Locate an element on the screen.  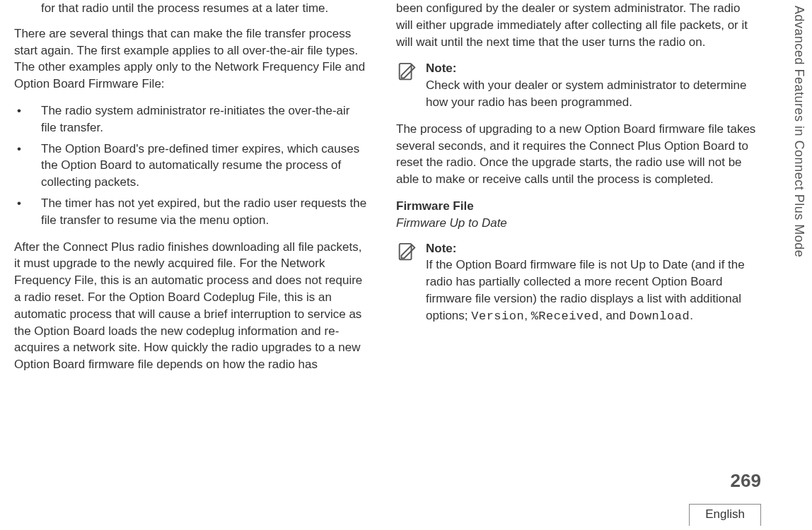
code-text: %Received is located at coordinates (565, 317).